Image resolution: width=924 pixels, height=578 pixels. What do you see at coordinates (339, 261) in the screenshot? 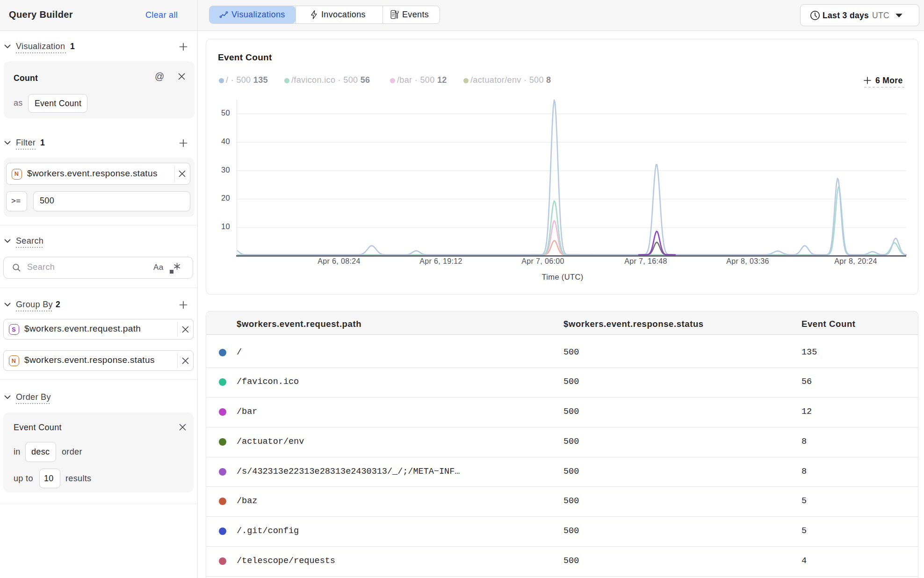
I see `svg-text: Apr 6, 08:24` at bounding box center [339, 261].